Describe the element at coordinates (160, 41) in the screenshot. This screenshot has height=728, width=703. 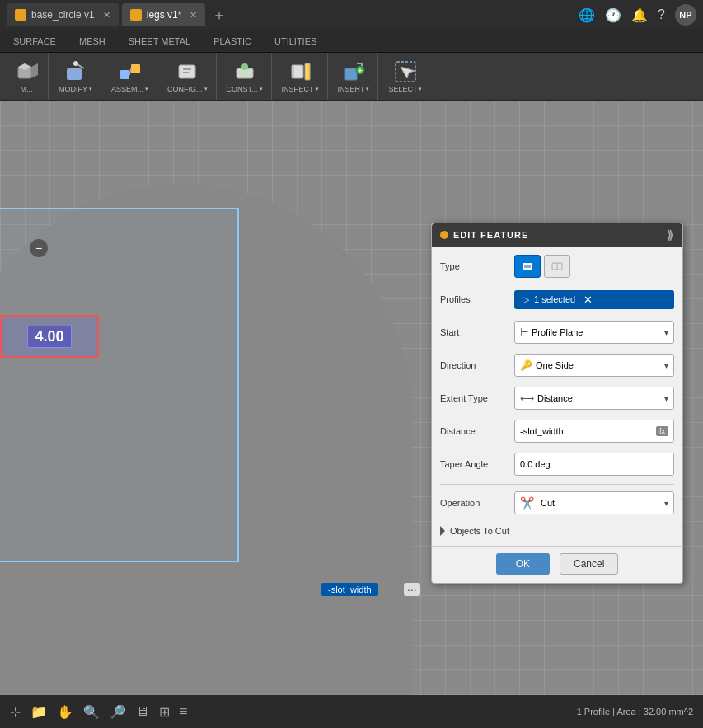
I see `nav-tab-sheet-metal: SHEET METAL` at that location.